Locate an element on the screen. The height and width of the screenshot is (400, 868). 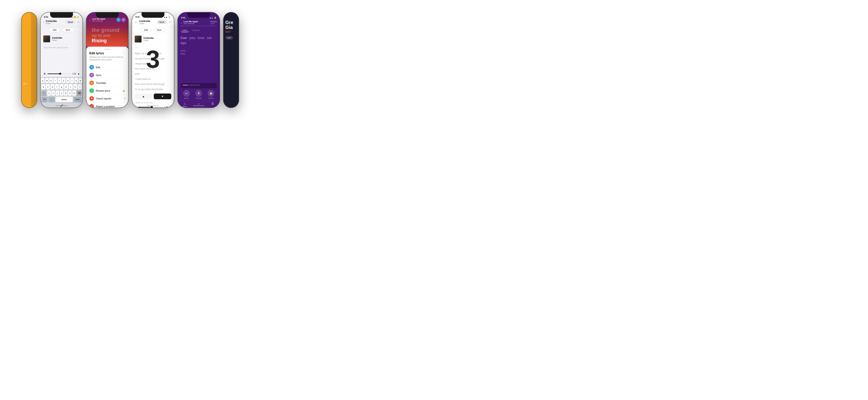
p5-big-lyric: Can you love me aga is located at coordinates (199, 40).